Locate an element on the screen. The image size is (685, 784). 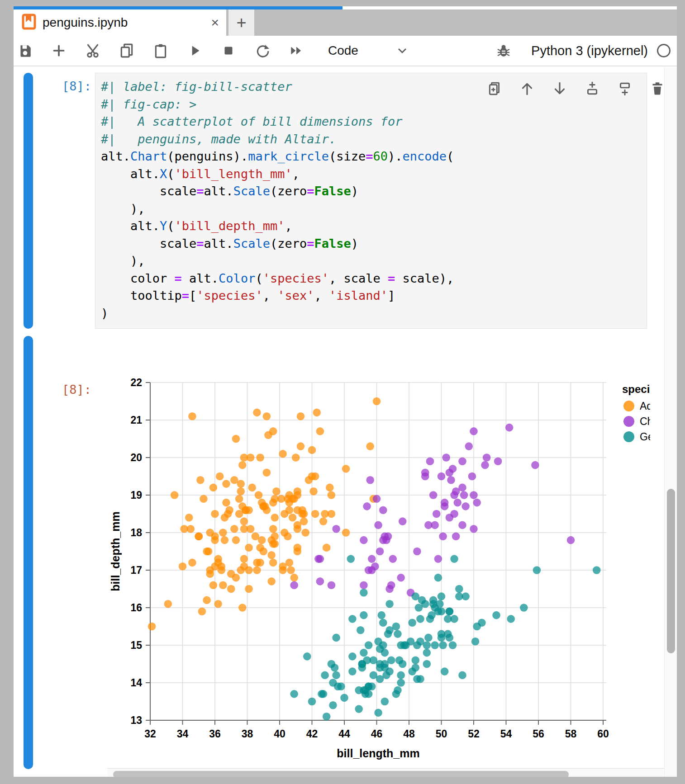
paste-button is located at coordinates (161, 51).